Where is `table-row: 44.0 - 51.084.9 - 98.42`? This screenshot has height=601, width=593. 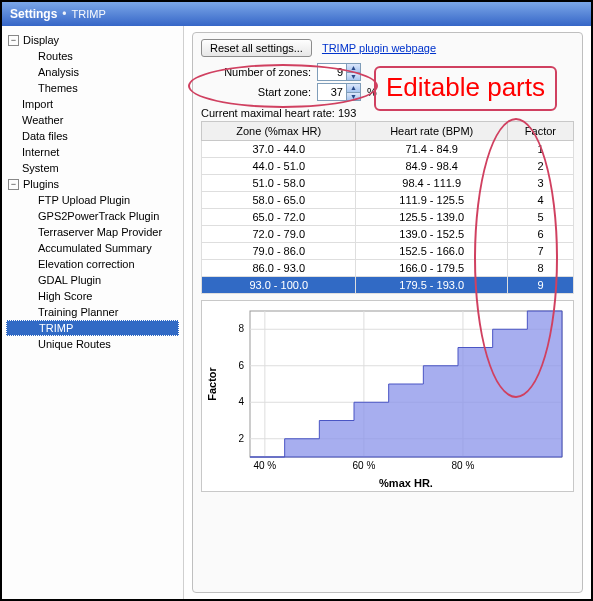 table-row: 44.0 - 51.084.9 - 98.42 is located at coordinates (388, 166).